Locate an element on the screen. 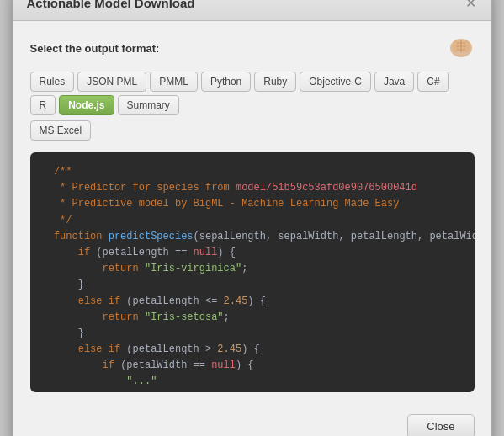  format-btn-ruby: Ruby is located at coordinates (275, 82).